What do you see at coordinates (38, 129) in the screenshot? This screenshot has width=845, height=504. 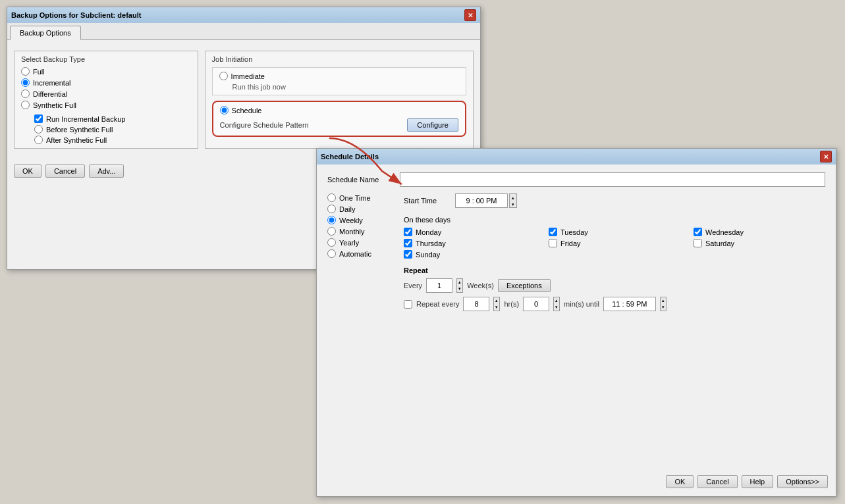 I see `radio-before-synthetic` at bounding box center [38, 129].